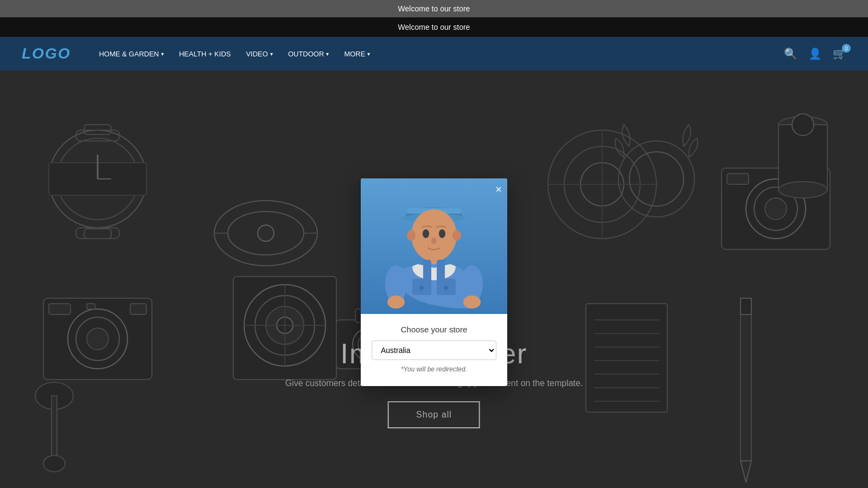 Image resolution: width=868 pixels, height=488 pixels. Describe the element at coordinates (205, 54) in the screenshot. I see `nav-item-health-kids: HEALTH + KIDS` at that location.